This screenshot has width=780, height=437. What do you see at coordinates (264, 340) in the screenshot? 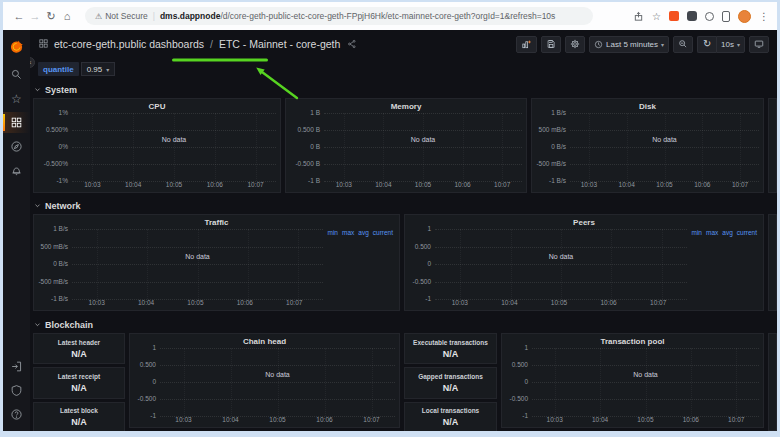
I see `panel-title: Chain head` at bounding box center [264, 340].